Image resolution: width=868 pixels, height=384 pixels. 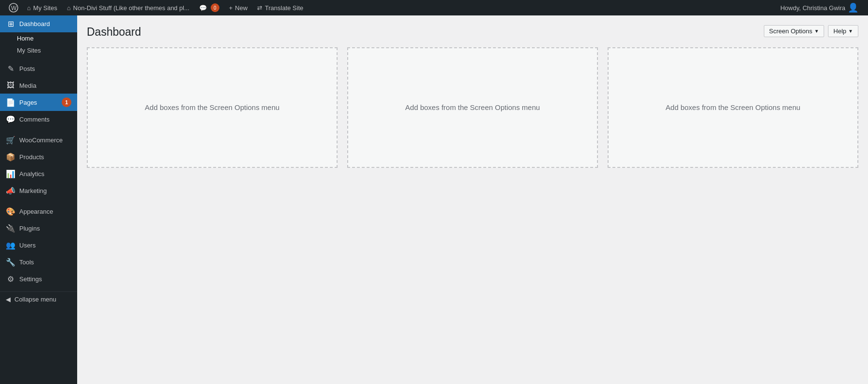 I want to click on sidebar-item-analytics: 📊 Analytics, so click(x=39, y=174).